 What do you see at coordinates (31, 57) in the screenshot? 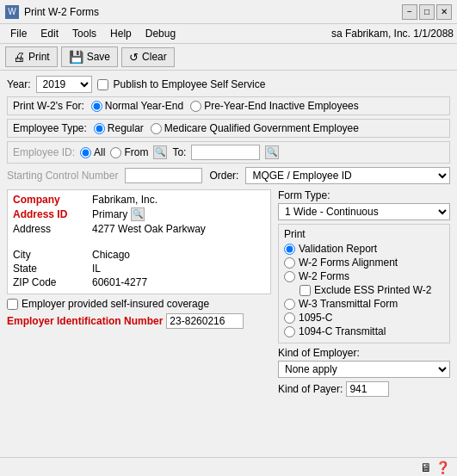
I see `print-button: 🖨 Print` at bounding box center [31, 57].